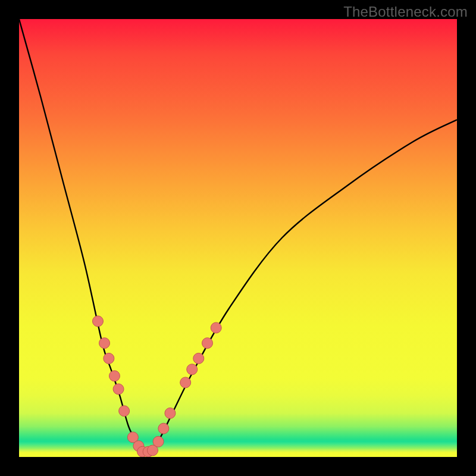 This screenshot has width=476, height=476. Describe the element at coordinates (406, 12) in the screenshot. I see `watermark-text: TheBottleneck.com` at that location.